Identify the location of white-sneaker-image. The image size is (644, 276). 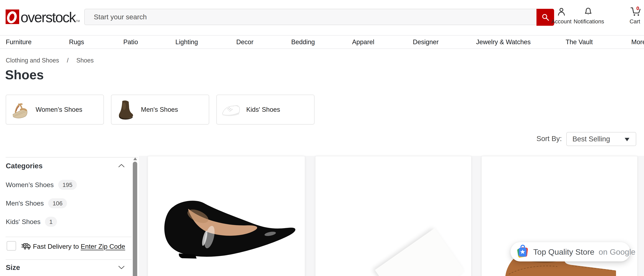
(231, 110).